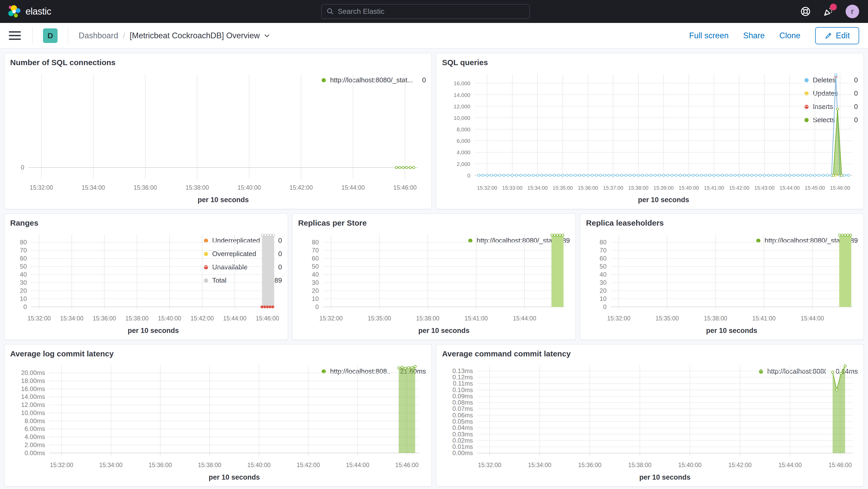 Image resolution: width=868 pixels, height=489 pixels. Describe the element at coordinates (35, 437) in the screenshot. I see `svg-text: 4.00ms` at that location.